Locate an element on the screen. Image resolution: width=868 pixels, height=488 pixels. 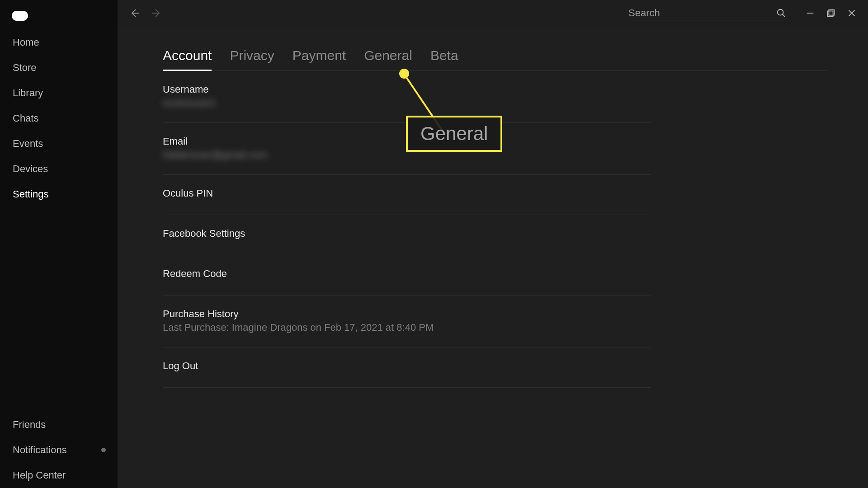
username-label: Username is located at coordinates (407, 89).